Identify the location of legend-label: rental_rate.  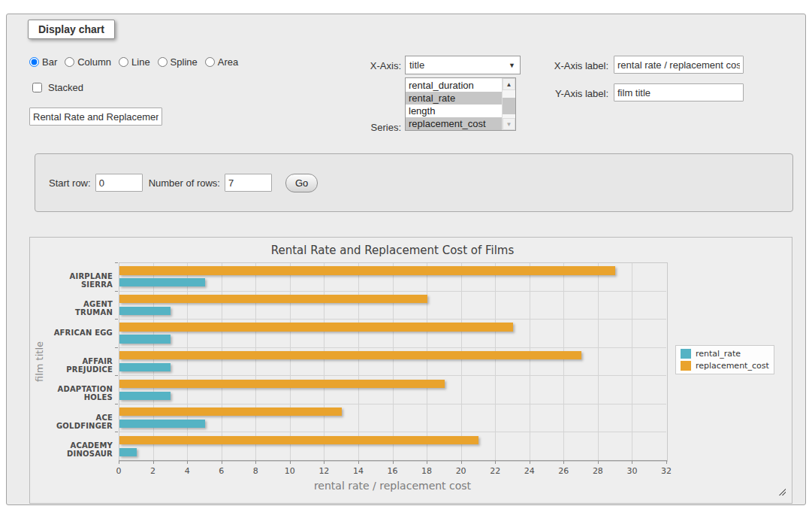
(718, 353).